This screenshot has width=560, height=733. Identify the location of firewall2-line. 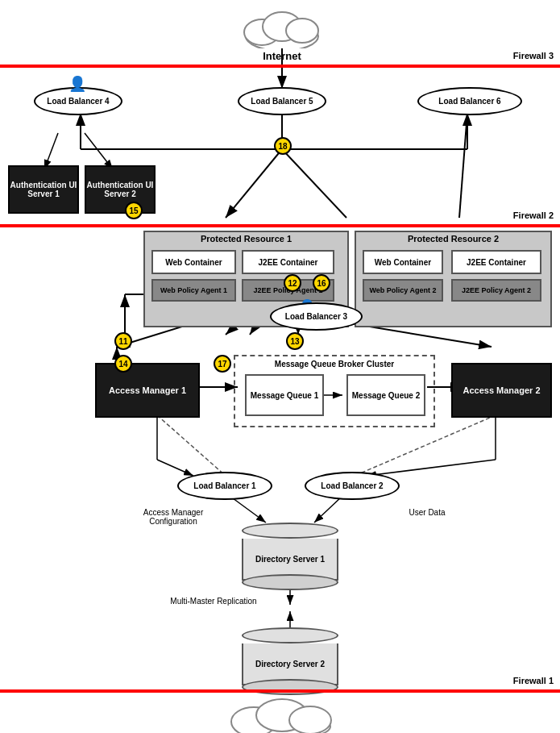
(280, 226).